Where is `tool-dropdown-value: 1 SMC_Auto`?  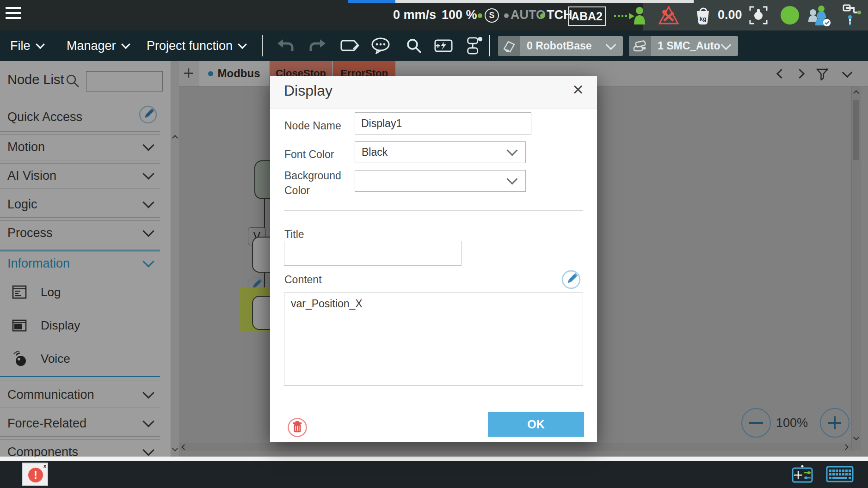
tool-dropdown-value: 1 SMC_Auto is located at coordinates (685, 46).